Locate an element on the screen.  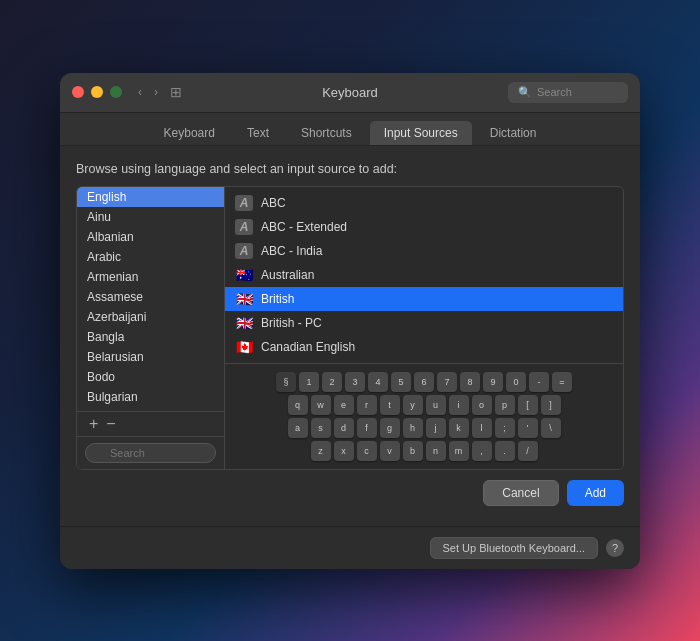
tab-bar: Keyboard Text Shortcuts Input Sources Di… is located at coordinates (350, 130).